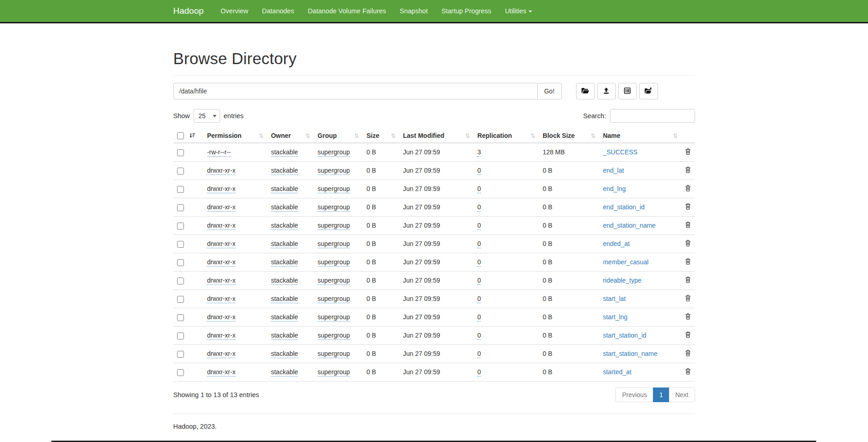 This screenshot has width=868, height=442. Describe the element at coordinates (622, 280) in the screenshot. I see `file-name-link: rideable_type` at that location.